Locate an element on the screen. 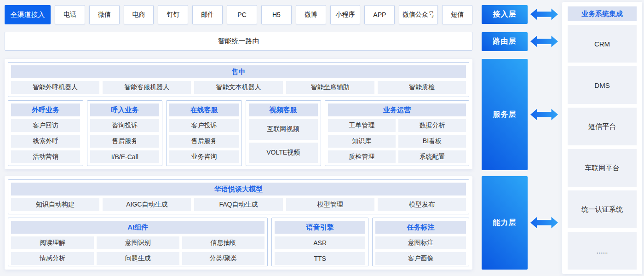  integration-more: ...... is located at coordinates (602, 251).